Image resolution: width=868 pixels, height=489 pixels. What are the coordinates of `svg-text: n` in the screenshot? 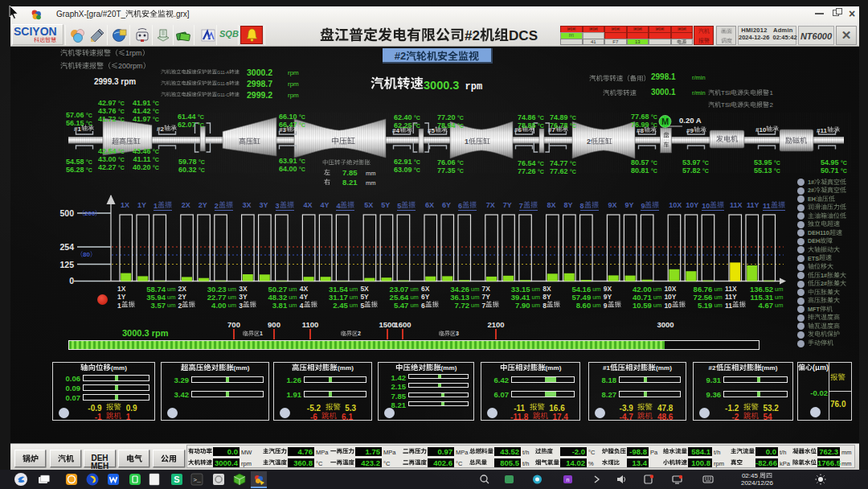 It's located at (568, 479).